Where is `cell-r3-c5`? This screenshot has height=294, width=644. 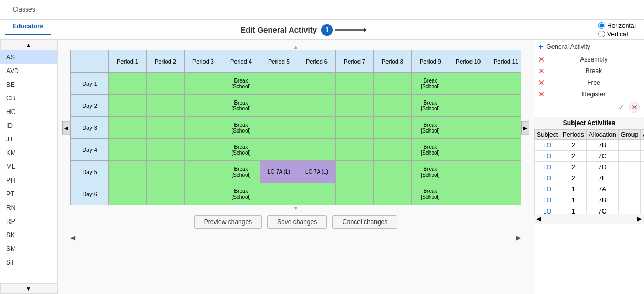
cell-r3-c5 is located at coordinates (279, 128).